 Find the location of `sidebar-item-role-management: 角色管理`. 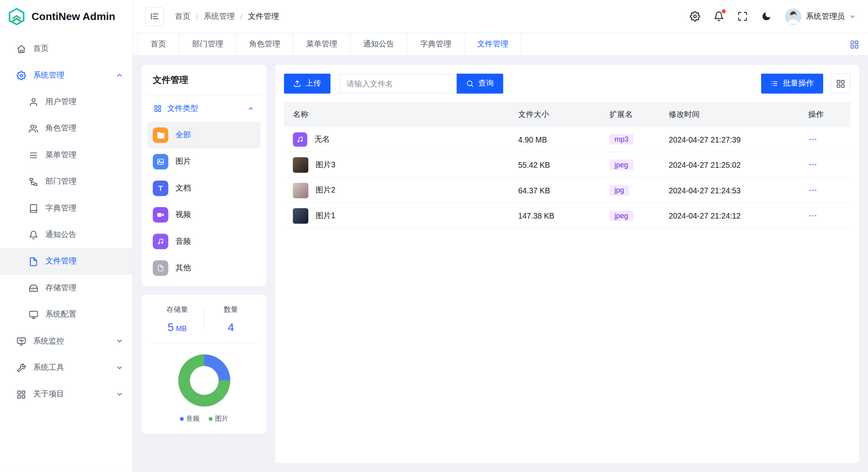

sidebar-item-role-management: 角色管理 is located at coordinates (66, 129).